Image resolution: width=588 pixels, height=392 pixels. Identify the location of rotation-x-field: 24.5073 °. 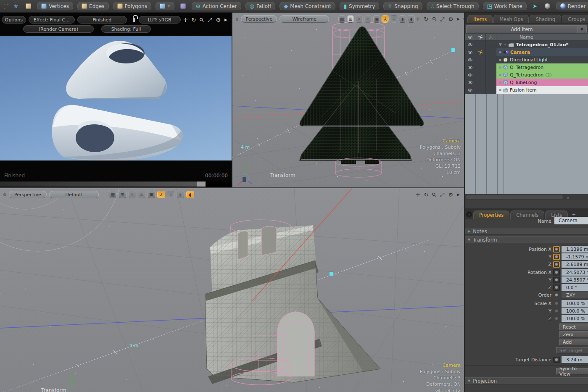
(575, 272).